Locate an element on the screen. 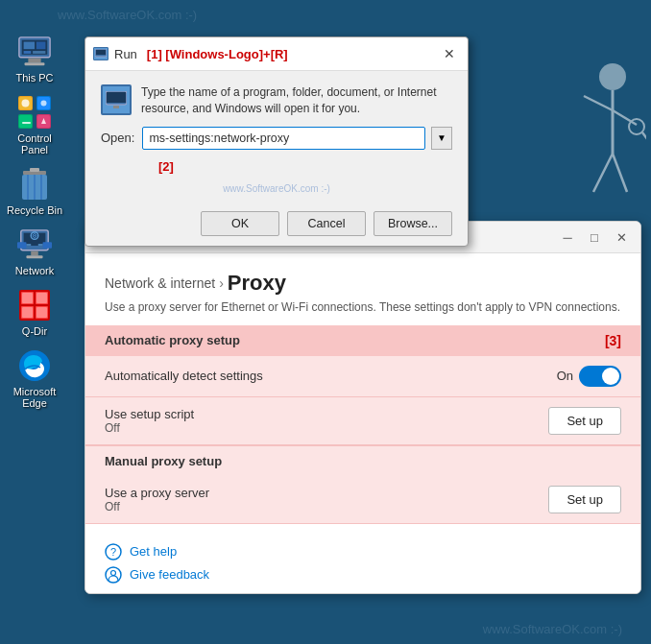 The height and width of the screenshot is (644, 651). run-buttons-row: OK Cancel Browse... is located at coordinates (277, 224).